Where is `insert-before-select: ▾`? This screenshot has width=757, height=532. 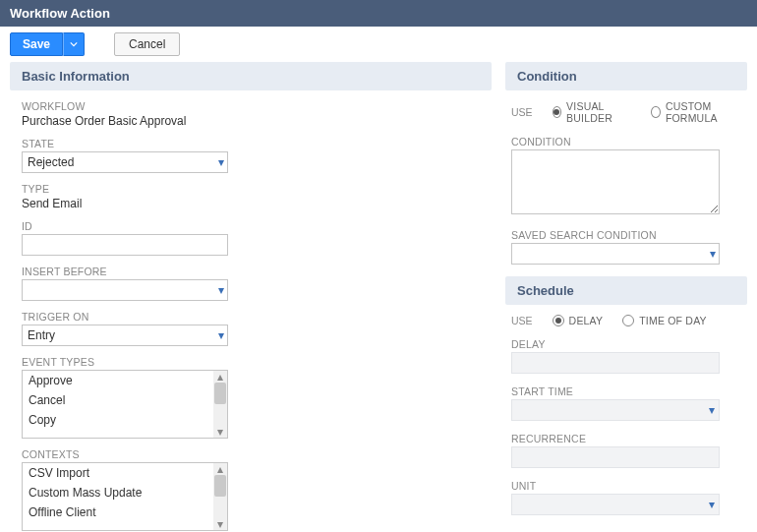
insert-before-select: ▾ is located at coordinates (125, 290).